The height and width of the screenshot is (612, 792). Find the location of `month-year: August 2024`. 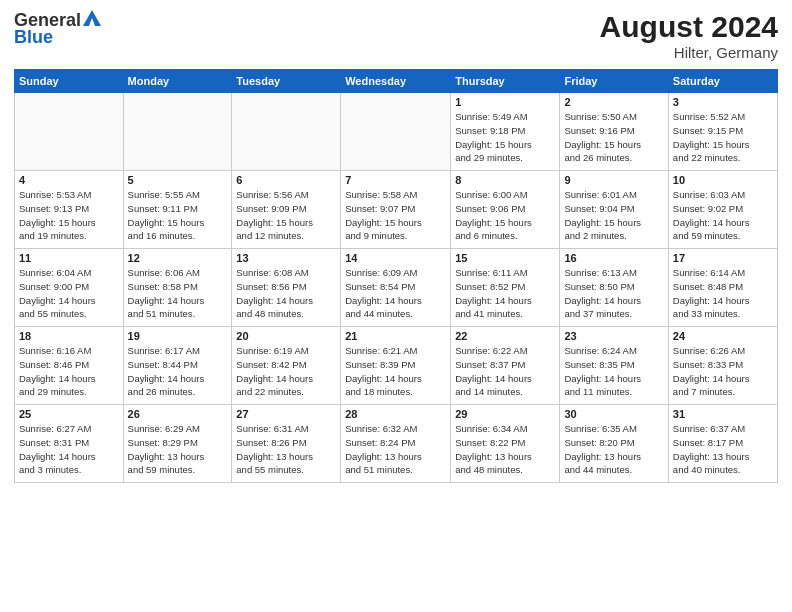

month-year: August 2024 is located at coordinates (689, 27).